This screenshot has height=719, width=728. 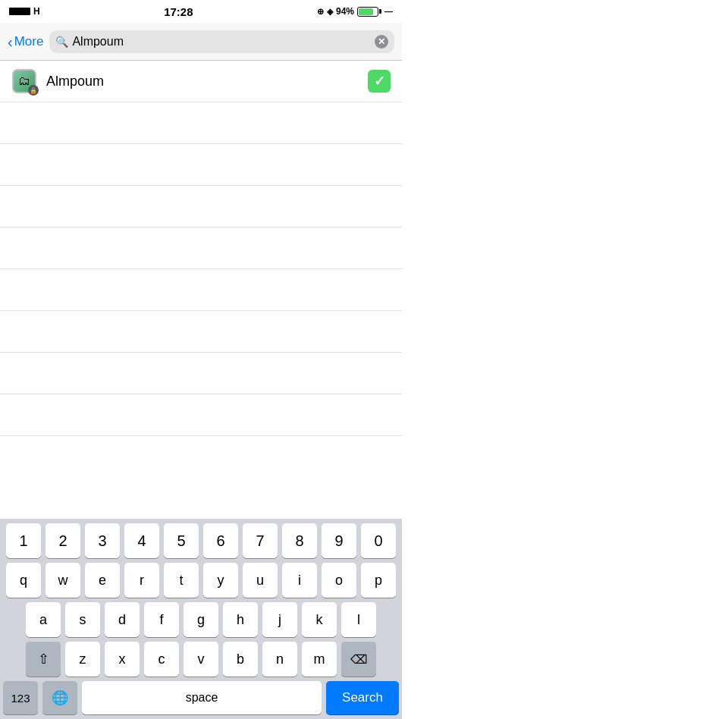 I want to click on space-key: space, so click(x=202, y=698).